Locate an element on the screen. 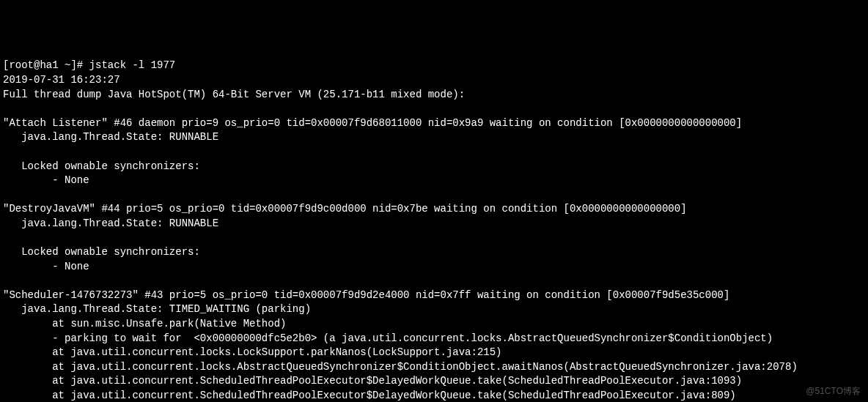 This screenshot has width=868, height=402. terminal-line: java.lang.Thread.State: TIMED_WAITING (p… is located at coordinates (157, 309).